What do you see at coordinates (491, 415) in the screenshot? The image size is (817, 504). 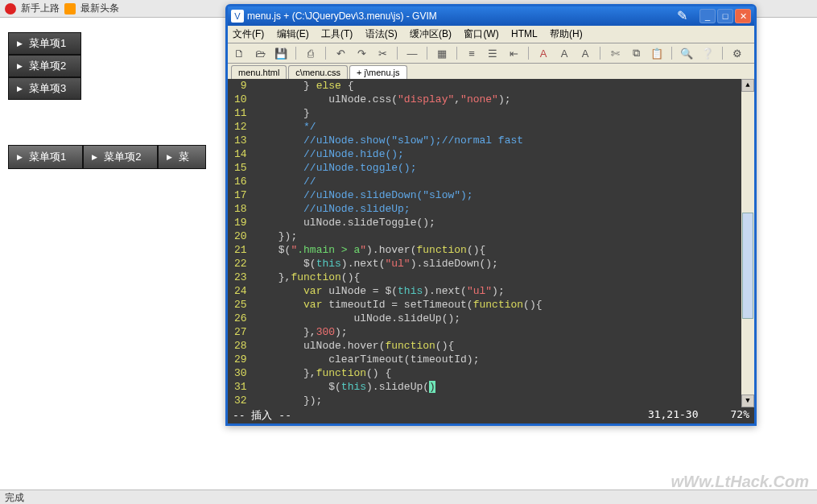 I see `status-line: -- 插入 -- 31,21-30 72%` at bounding box center [491, 415].